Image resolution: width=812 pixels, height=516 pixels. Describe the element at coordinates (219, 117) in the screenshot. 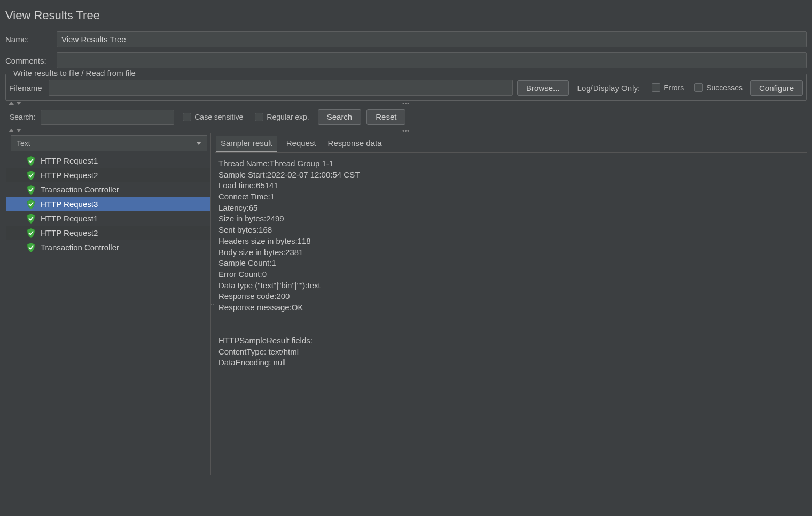

I see `case-label: Case sensitive` at that location.